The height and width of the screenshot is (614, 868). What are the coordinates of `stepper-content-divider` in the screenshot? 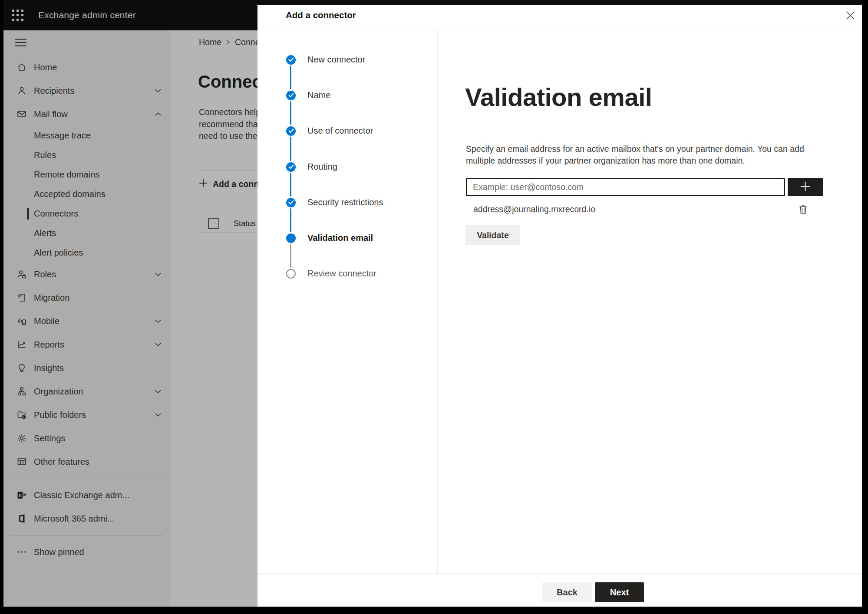 It's located at (438, 301).